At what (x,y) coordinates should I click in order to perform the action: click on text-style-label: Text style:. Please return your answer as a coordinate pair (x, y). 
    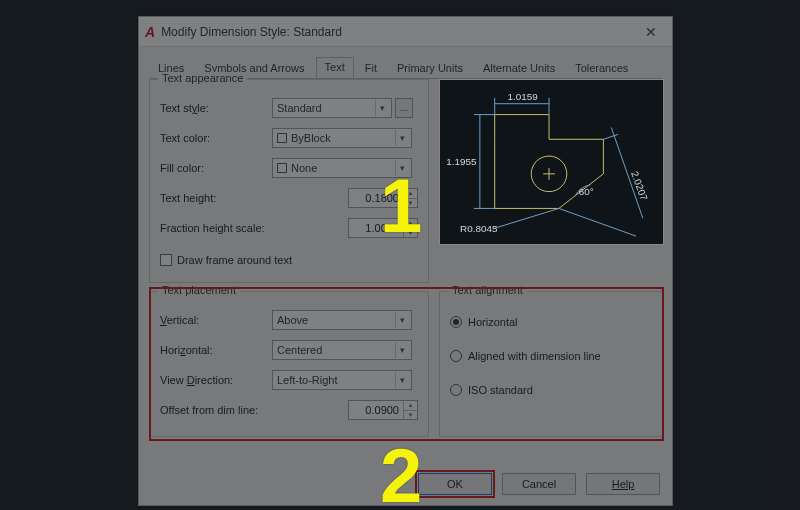
    Looking at the image, I should click on (216, 108).